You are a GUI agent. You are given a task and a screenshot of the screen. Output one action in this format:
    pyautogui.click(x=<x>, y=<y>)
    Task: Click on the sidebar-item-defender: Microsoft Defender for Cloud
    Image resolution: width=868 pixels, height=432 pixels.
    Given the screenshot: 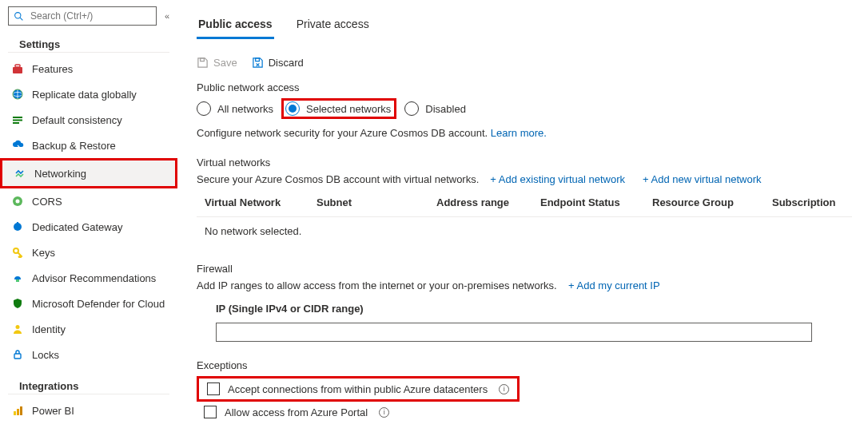 What is the action you would take?
    pyautogui.click(x=89, y=303)
    